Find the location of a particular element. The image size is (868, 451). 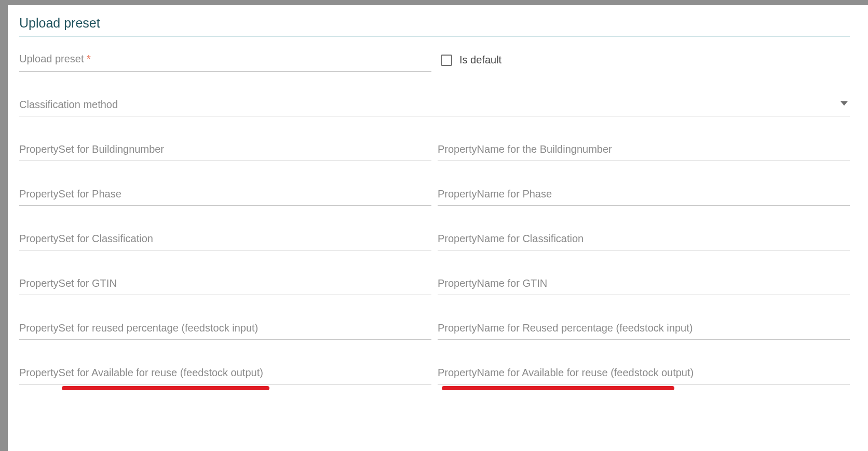

propertyname-classification-input is located at coordinates (644, 241).